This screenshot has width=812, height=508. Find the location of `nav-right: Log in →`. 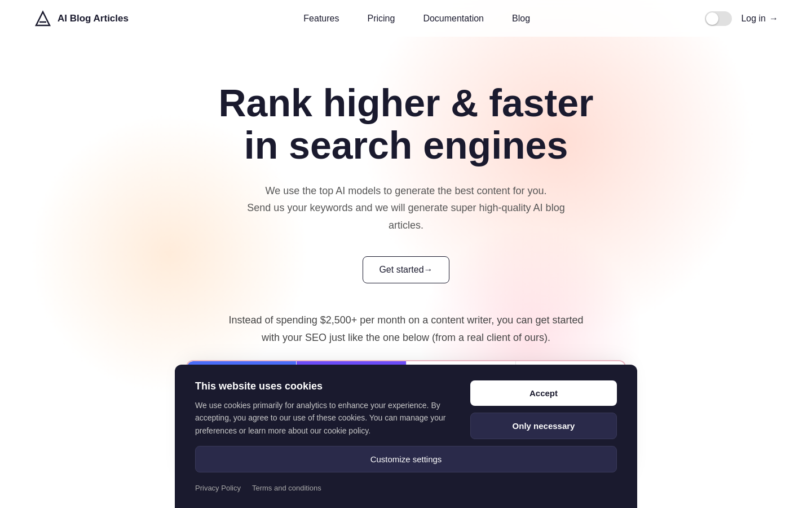

nav-right: Log in → is located at coordinates (742, 19).